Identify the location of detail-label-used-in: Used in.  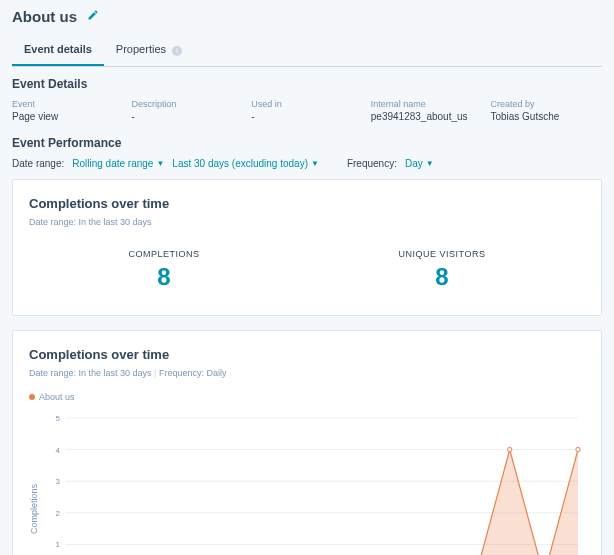
(307, 104).